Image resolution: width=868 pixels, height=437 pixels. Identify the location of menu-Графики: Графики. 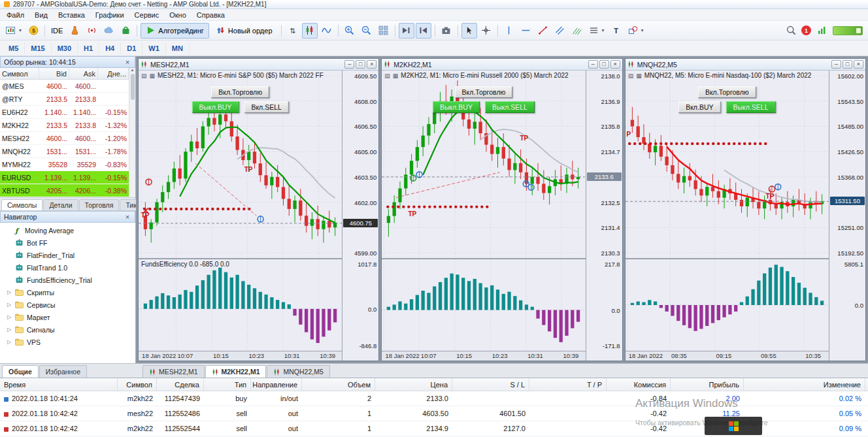
(110, 15).